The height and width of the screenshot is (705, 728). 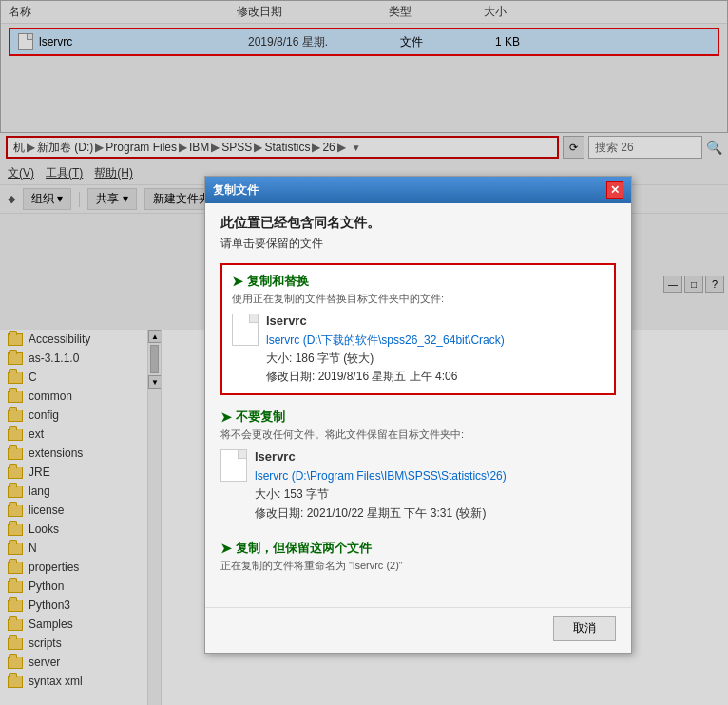 I want to click on option3-arrow: ➤, so click(x=226, y=548).